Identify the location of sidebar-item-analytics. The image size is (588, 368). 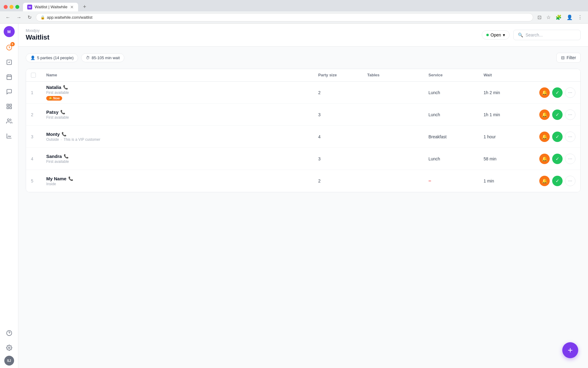
(9, 136).